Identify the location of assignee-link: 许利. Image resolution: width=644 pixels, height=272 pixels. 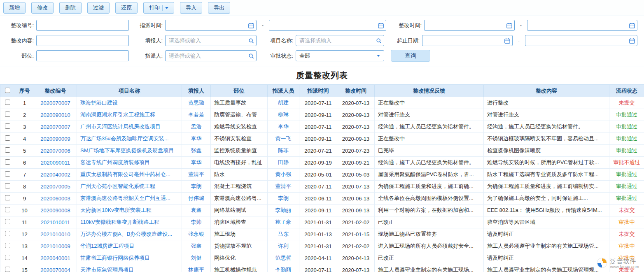
(283, 246).